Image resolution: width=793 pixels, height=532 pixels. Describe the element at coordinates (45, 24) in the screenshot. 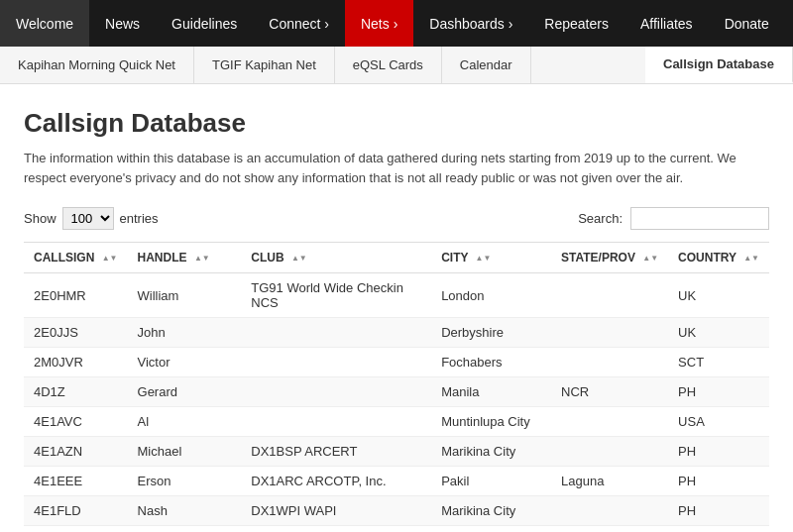

I see `nav-welcome: Welcome` at that location.